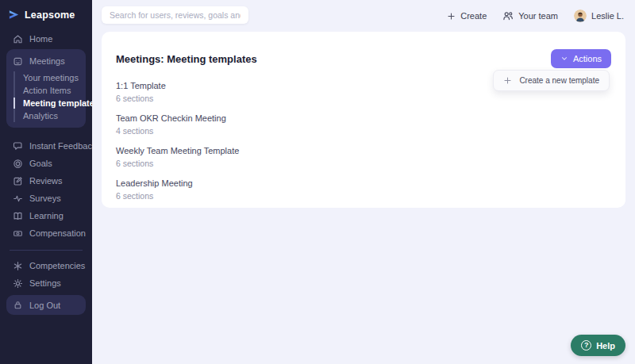 The image size is (635, 364). I want to click on reviews-icon, so click(17, 181).